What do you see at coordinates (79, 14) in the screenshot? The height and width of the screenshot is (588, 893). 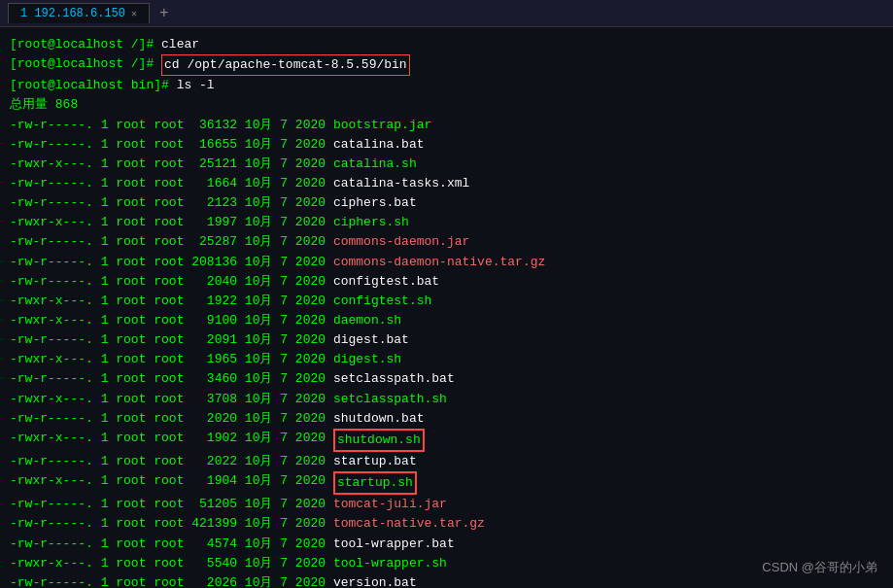 I see `terminal-tab: 1 192.168.6.150 ✕` at bounding box center [79, 14].